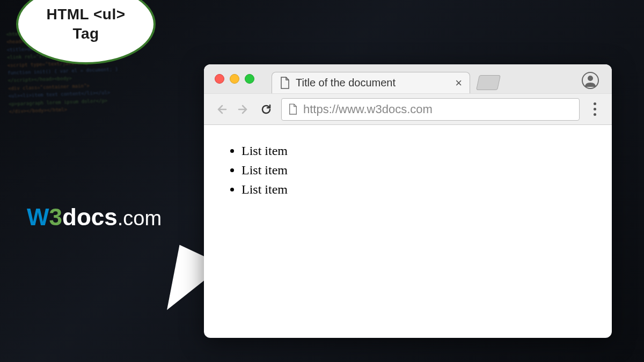  What do you see at coordinates (408, 109) in the screenshot?
I see `address-bar-row: https://www.w3docs.com` at bounding box center [408, 109].